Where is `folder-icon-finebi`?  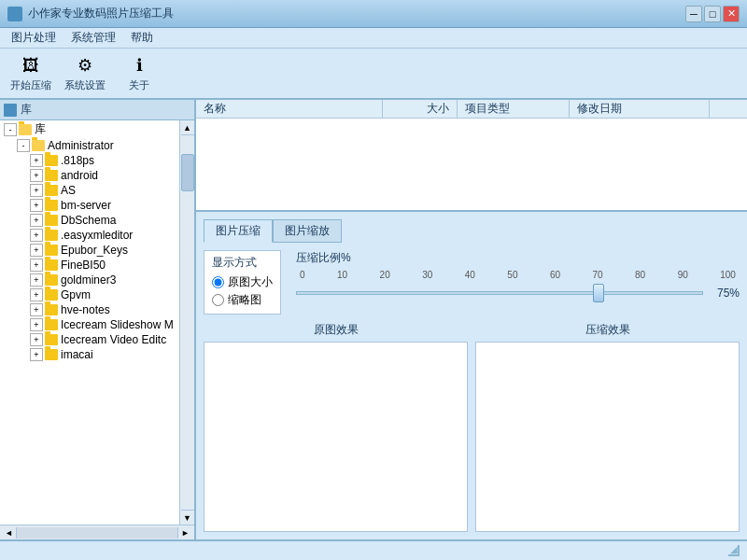 folder-icon-finebi is located at coordinates (51, 265).